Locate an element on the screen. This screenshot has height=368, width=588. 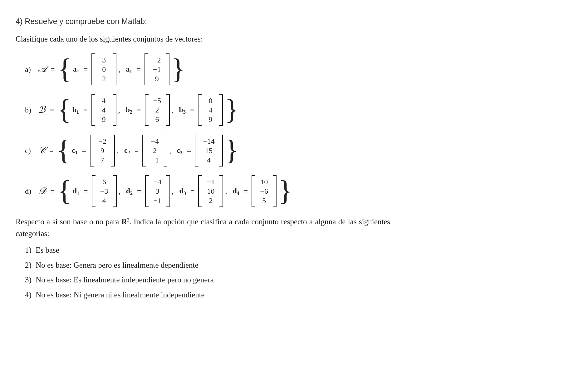
category-number: 1) is located at coordinates (29, 250).